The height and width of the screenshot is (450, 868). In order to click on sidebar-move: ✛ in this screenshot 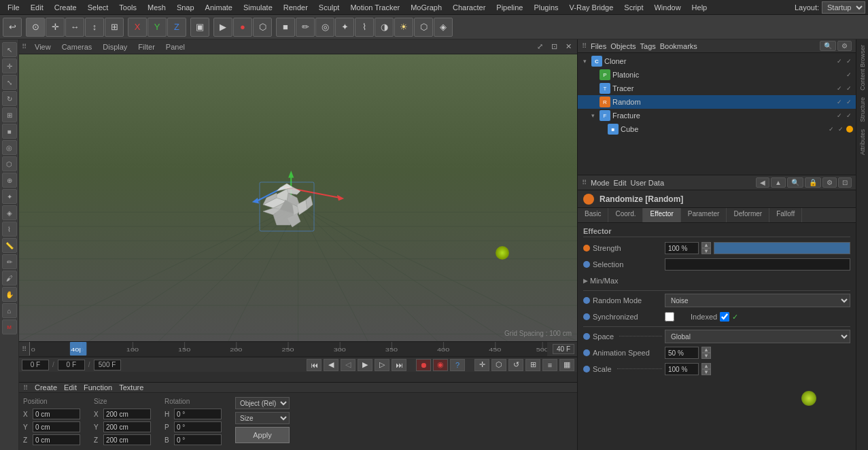, I will do `click(10, 66)`.